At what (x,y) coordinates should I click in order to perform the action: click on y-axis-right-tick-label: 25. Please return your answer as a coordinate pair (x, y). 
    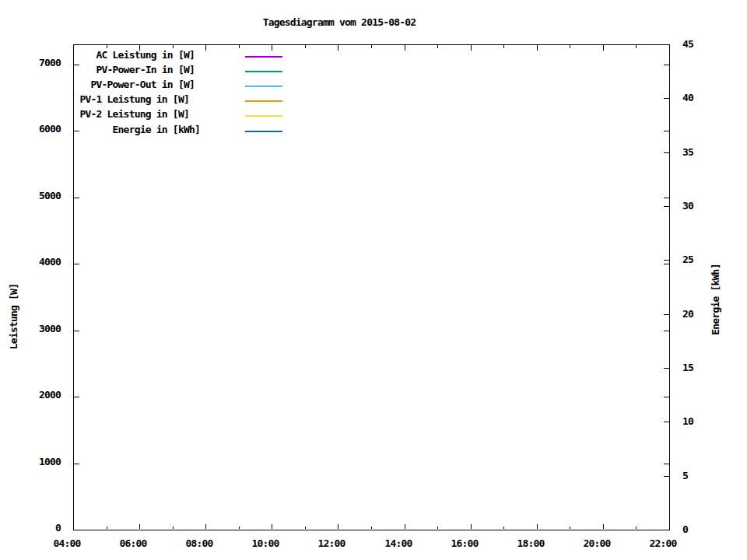
    Looking at the image, I should click on (688, 260).